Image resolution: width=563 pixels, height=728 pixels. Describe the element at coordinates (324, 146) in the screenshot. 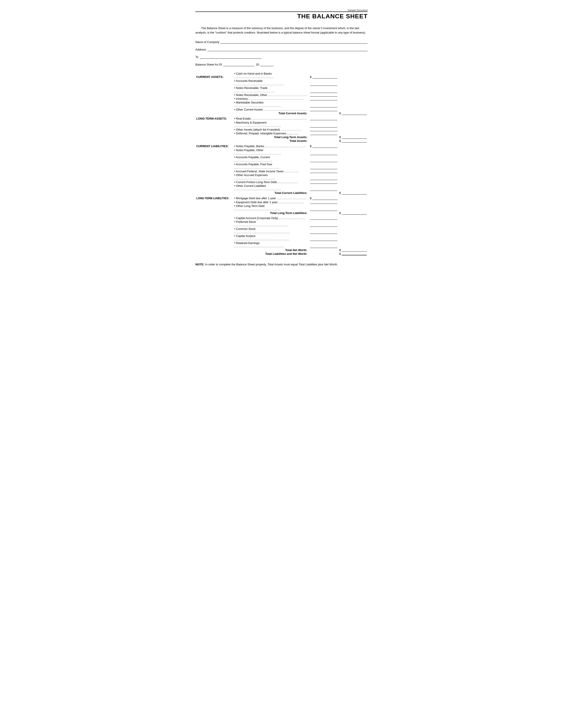

I see `npb-amount1: $` at that location.